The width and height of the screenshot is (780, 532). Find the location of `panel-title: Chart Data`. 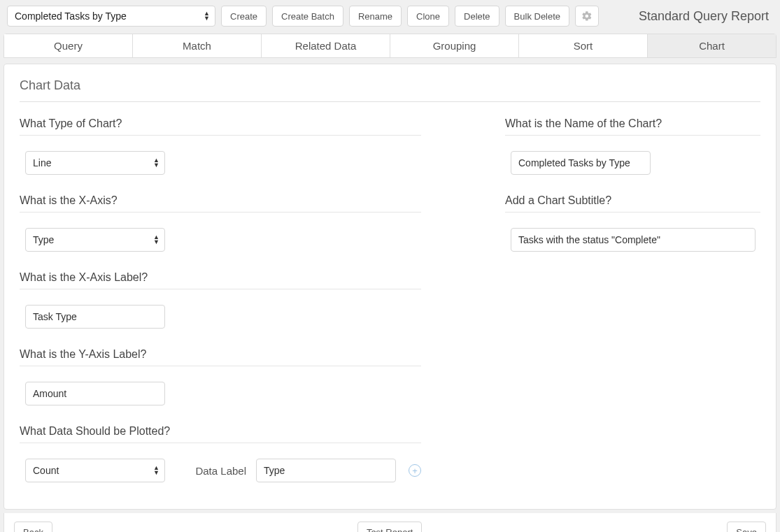

panel-title: Chart Data is located at coordinates (390, 90).